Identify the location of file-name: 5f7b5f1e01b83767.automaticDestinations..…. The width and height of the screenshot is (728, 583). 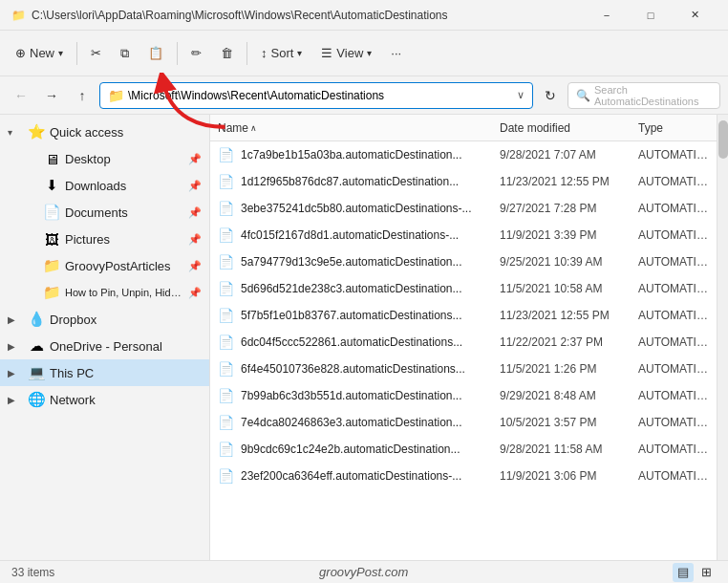
(371, 315).